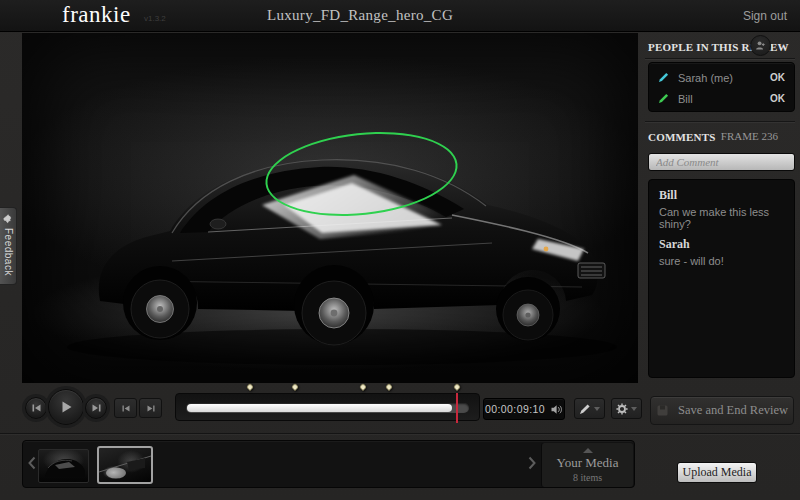 The image size is (800, 500). Describe the element at coordinates (722, 278) in the screenshot. I see `comments-list: Bill Can we make this less shiny? Sarah …` at that location.